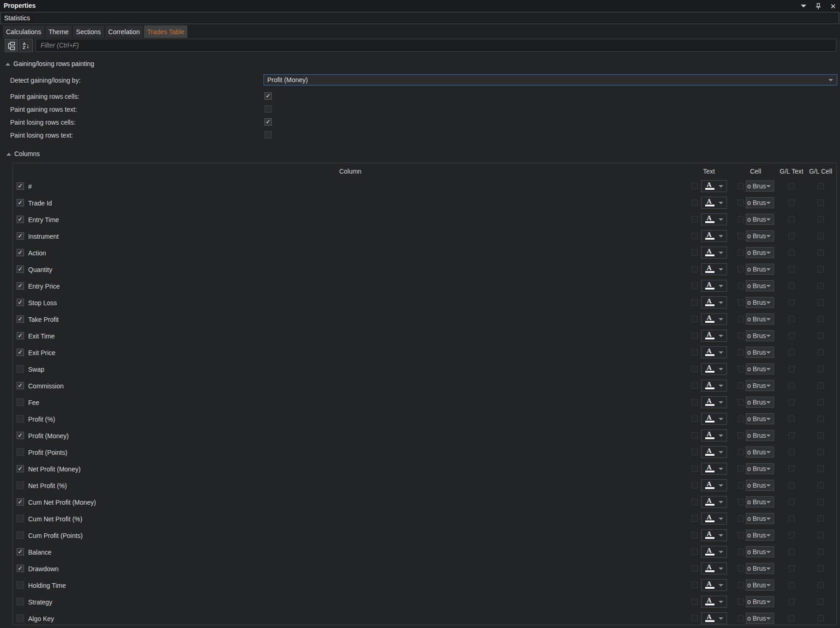 The height and width of the screenshot is (628, 840). I want to click on section-header-columns: Columns, so click(23, 154).